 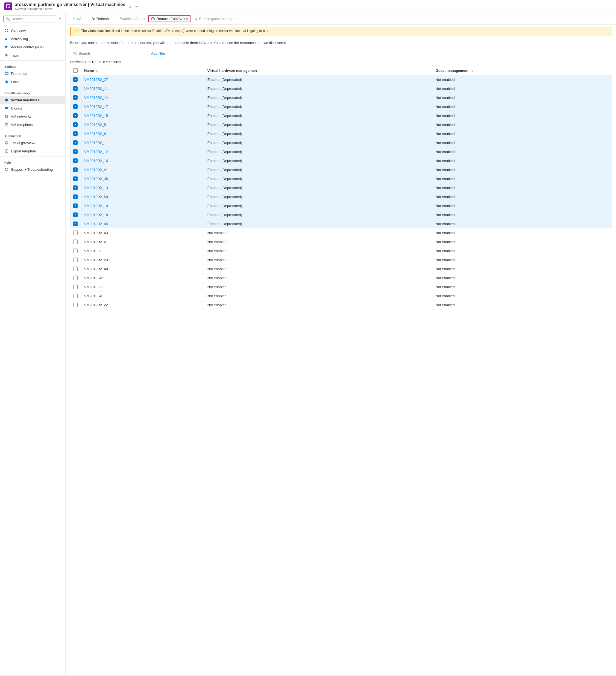 I want to click on vm-name-link: VM2012R2_15, so click(x=96, y=116).